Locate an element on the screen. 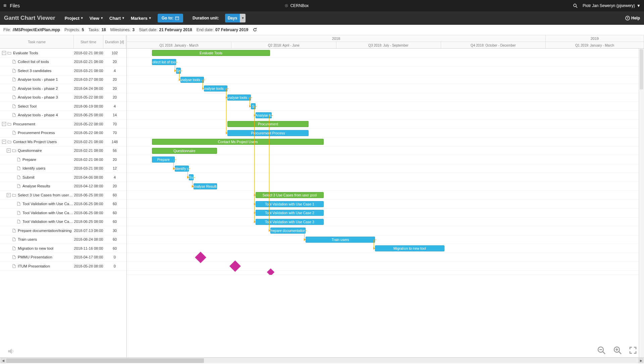 Image resolution: width=644 pixels, height=364 pixels. menu-project: Project▼ is located at coordinates (74, 18).